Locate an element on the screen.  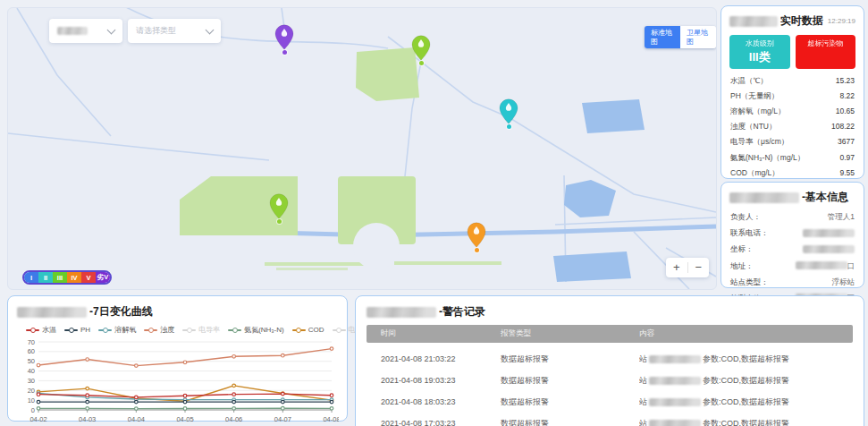
svg-text: 40 is located at coordinates (31, 371).